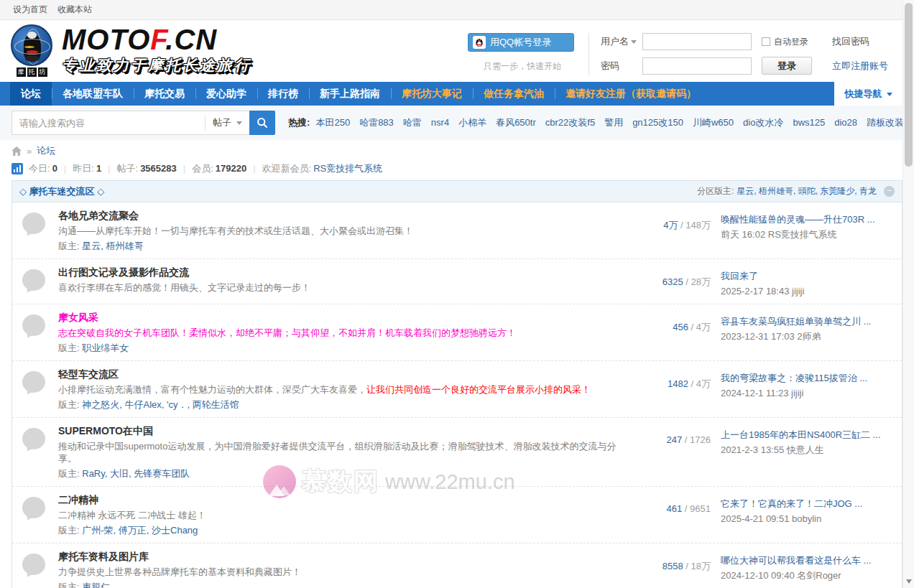  Describe the element at coordinates (103, 556) in the screenshot. I see `forum-title-link: 摩托车资料及图片库` at that location.